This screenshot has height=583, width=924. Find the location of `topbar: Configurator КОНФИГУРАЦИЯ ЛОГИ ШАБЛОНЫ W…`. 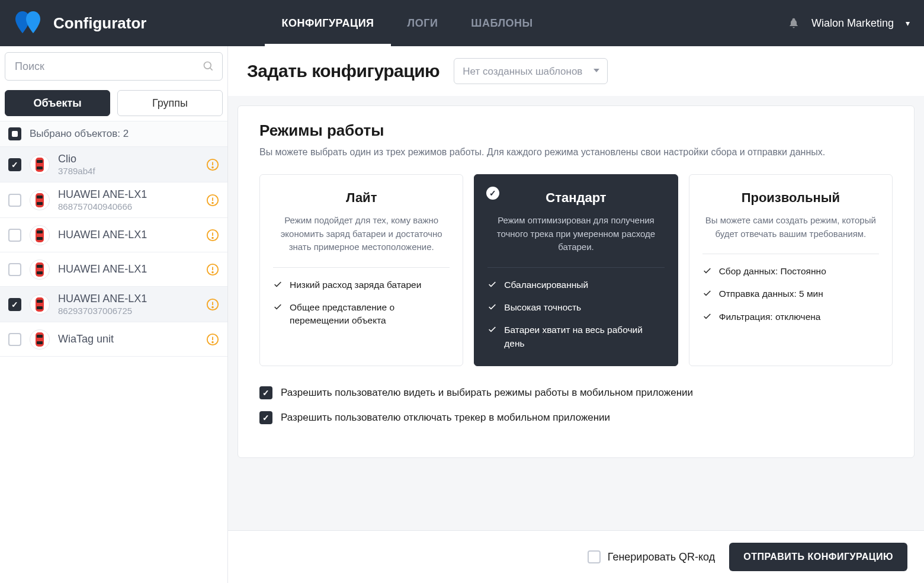

topbar: Configurator КОНФИГУРАЦИЯ ЛОГИ ШАБЛОНЫ W… is located at coordinates (462, 23).